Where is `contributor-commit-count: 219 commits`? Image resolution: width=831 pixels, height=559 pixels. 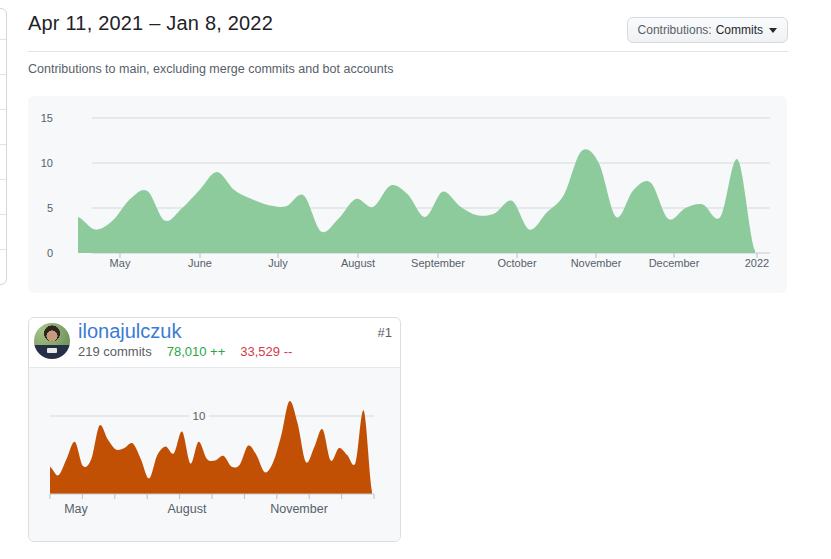
contributor-commit-count: 219 commits is located at coordinates (115, 352).